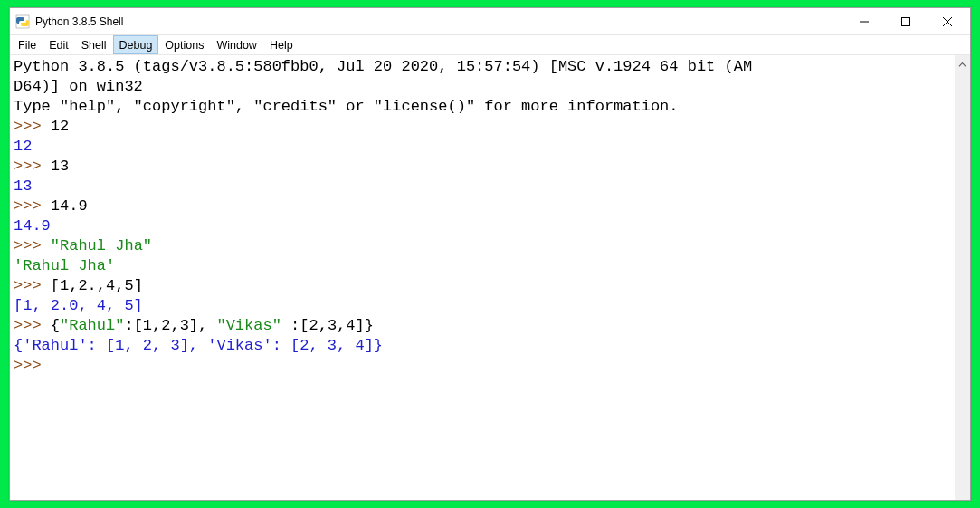 The width and height of the screenshot is (980, 508). Describe the element at coordinates (346, 107) in the screenshot. I see `banner-line: Type "help", "copyright", "credits" or "…` at that location.